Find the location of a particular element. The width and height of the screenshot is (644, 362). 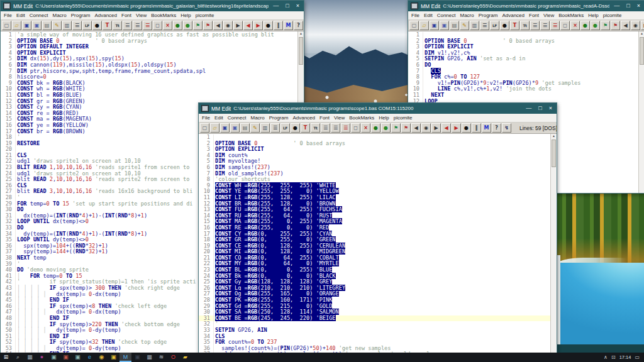

code-line: 3OPTION EXPLICIT is located at coordinates (375, 150).